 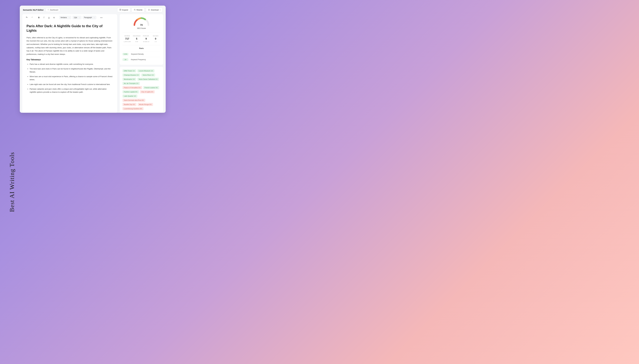 What do you see at coordinates (135, 10) in the screenshot?
I see `rewrite-icon` at bounding box center [135, 10].